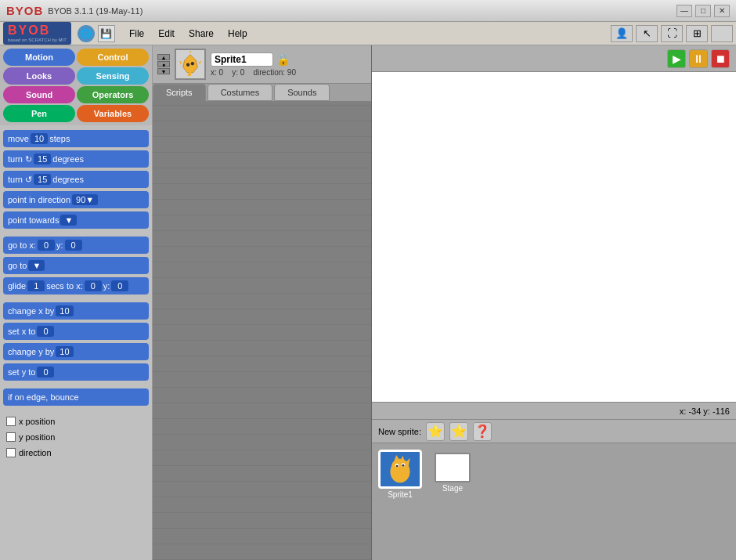 The height and width of the screenshot is (560, 736). I want to click on menu-file: File, so click(136, 34).